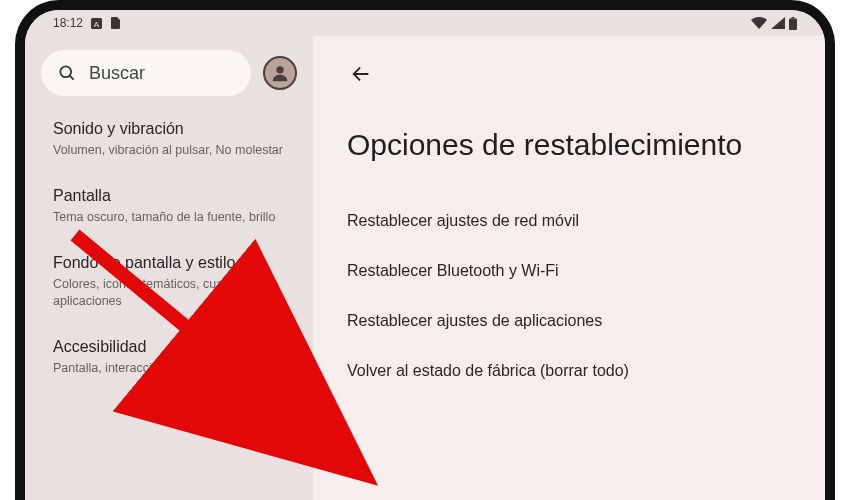  What do you see at coordinates (569, 371) in the screenshot?
I see `factory-reset: Volver al estado de fábrica (borrar todo…` at bounding box center [569, 371].